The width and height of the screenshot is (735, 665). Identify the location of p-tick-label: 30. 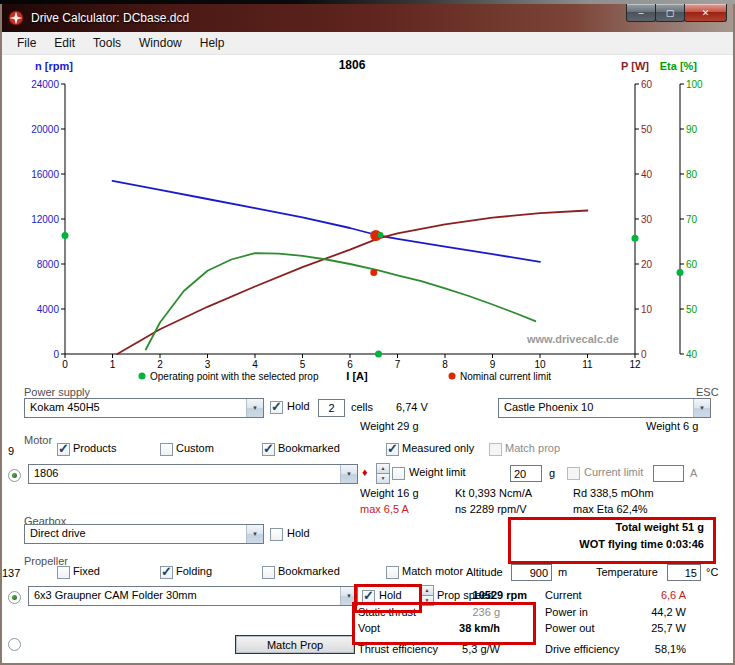
(647, 220).